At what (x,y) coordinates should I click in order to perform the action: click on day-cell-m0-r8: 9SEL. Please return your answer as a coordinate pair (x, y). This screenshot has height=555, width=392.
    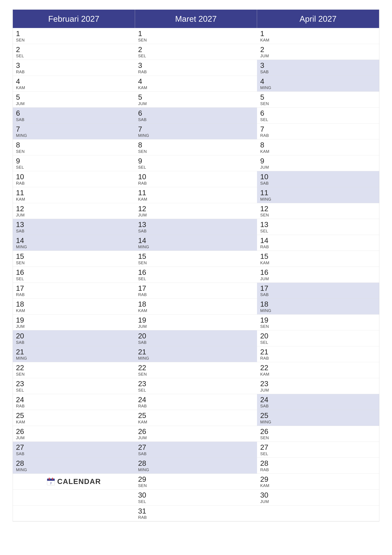
    Looking at the image, I should click on (74, 163).